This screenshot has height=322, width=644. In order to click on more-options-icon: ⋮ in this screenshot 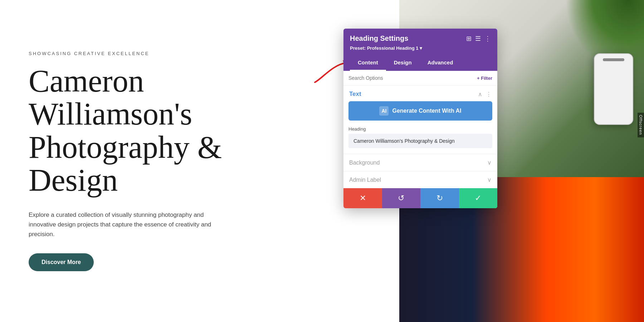, I will do `click(488, 39)`.